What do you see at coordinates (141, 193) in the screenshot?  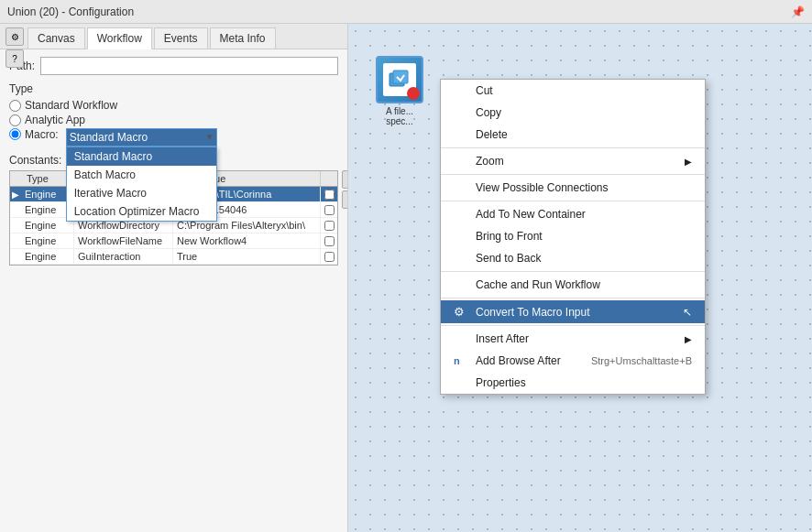 I see `dropdown-item-iterative: Iterative Macro` at bounding box center [141, 193].